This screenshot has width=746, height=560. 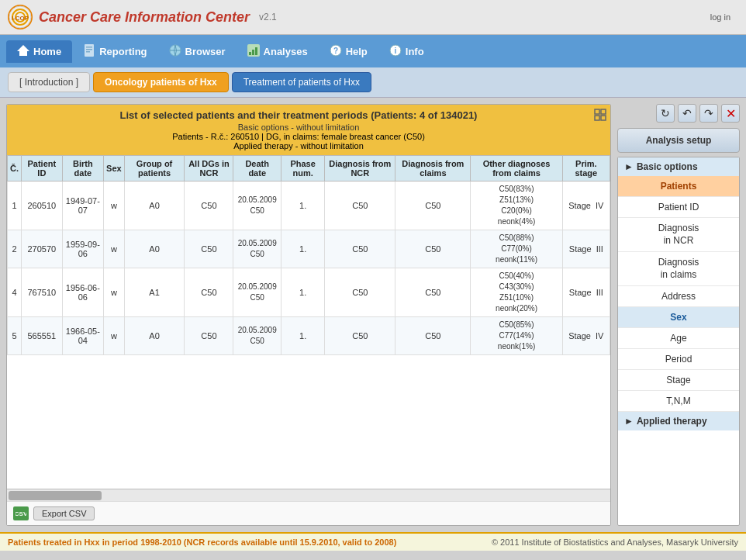 I want to click on basic-options-arrow: ►, so click(x=629, y=167).